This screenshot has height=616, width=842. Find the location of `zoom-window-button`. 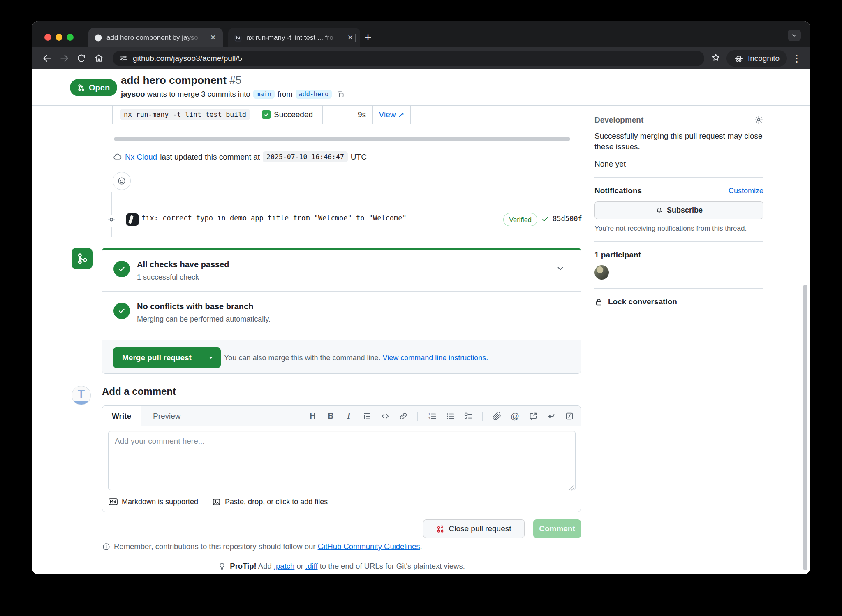

zoom-window-button is located at coordinates (70, 37).